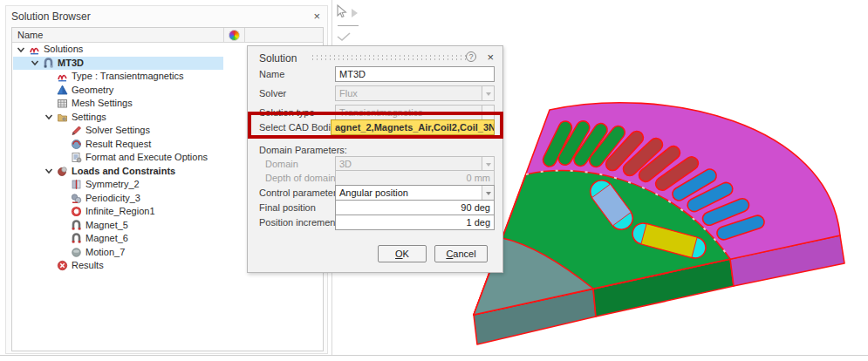  I want to click on motion-icon, so click(76, 253).